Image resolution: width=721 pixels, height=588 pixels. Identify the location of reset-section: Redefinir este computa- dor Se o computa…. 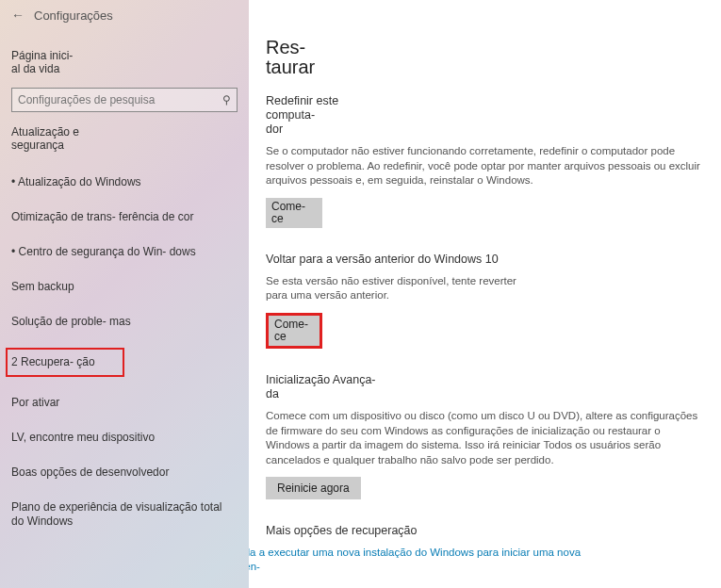
(484, 161).